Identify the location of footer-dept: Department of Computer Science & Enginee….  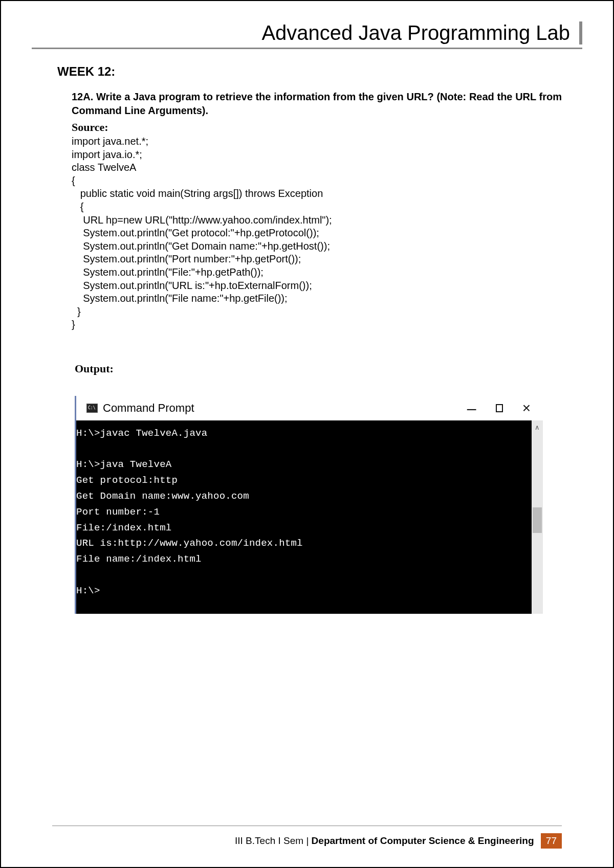
(423, 841).